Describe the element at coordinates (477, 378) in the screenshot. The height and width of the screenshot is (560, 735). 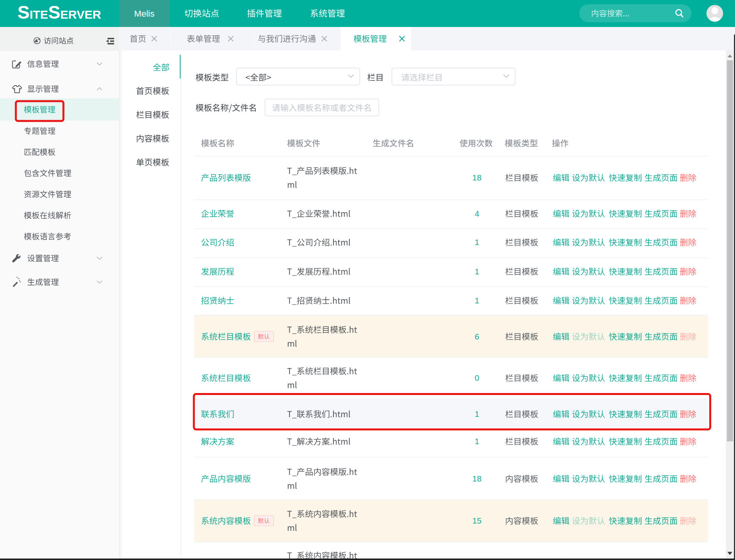
I see `svg-text: 0` at that location.